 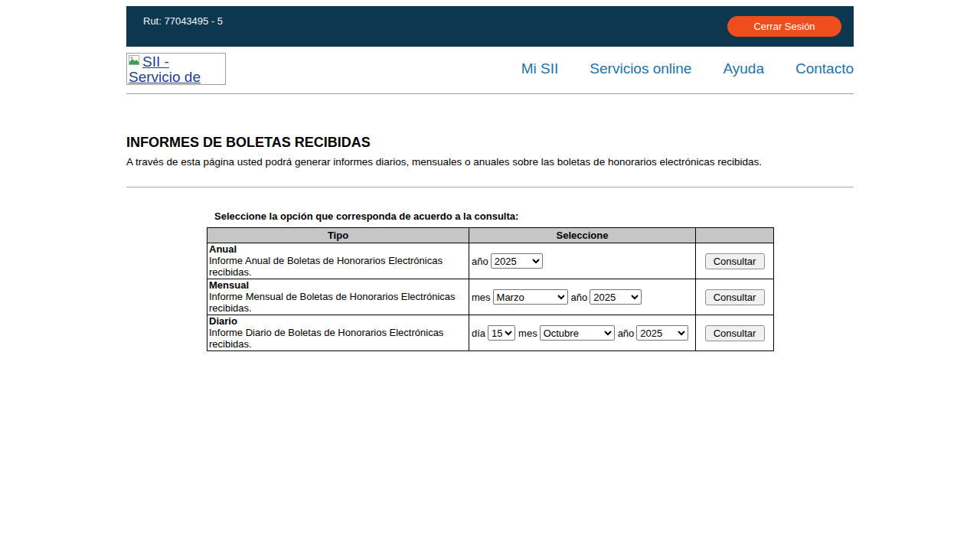 I want to click on content-divider, so click(x=490, y=187).